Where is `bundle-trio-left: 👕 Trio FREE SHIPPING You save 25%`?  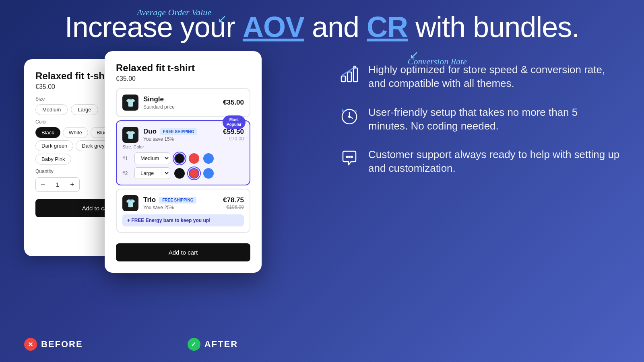 bundle-trio-left: 👕 Trio FREE SHIPPING You save 25% is located at coordinates (159, 203).